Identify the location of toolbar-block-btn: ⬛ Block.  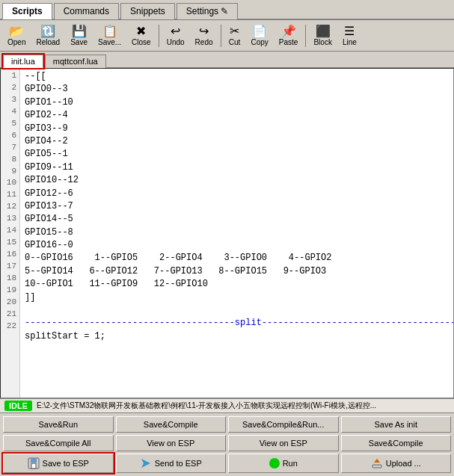
(322, 36).